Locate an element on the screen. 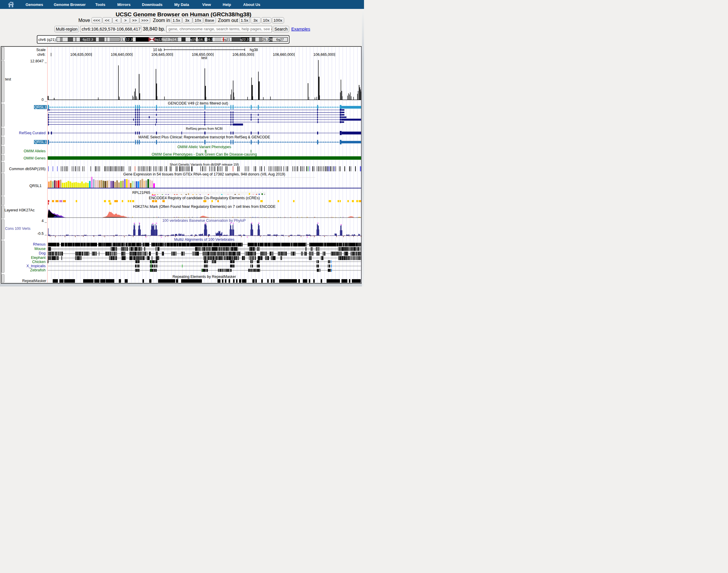 This screenshot has width=728, height=573. svg-text: -0.5 is located at coordinates (40, 233).